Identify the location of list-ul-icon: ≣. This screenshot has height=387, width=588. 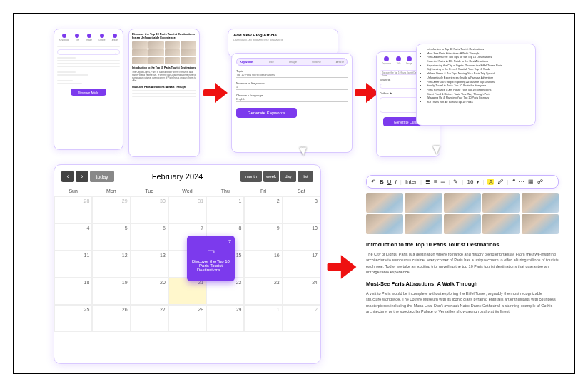
(428, 181).